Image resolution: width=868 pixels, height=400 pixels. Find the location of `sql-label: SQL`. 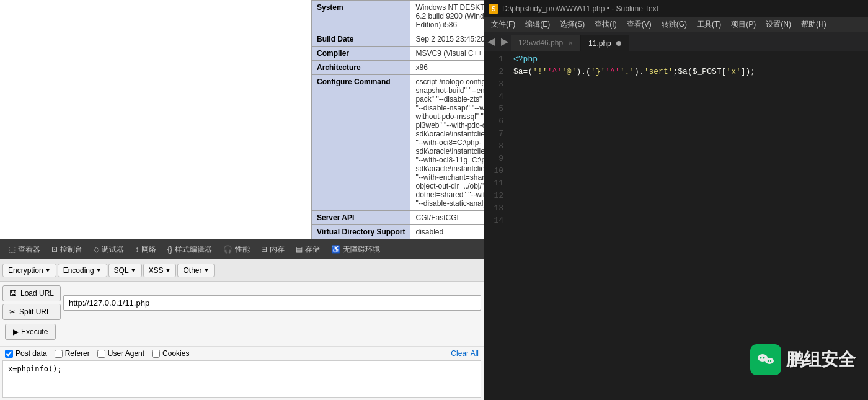

sql-label: SQL is located at coordinates (122, 270).